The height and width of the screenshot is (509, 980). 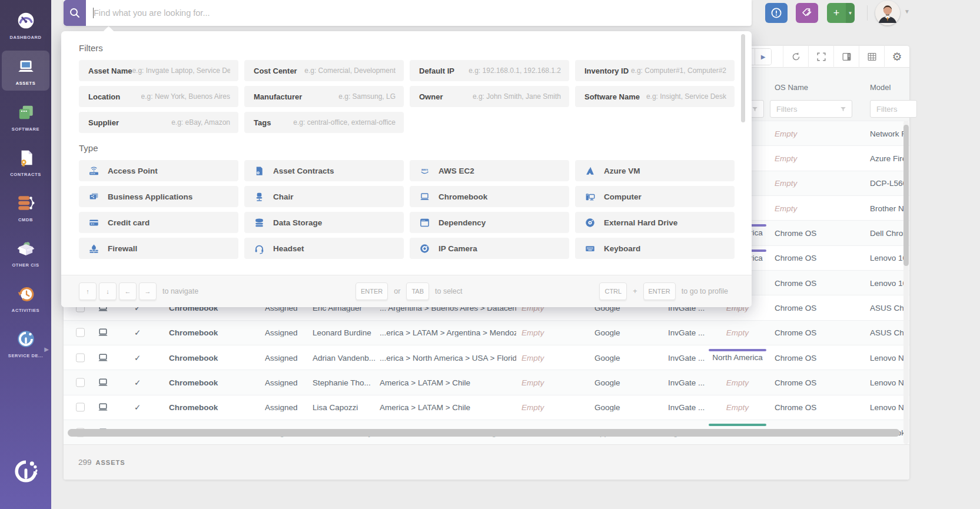 I want to click on smart-tag-cell, so click(x=738, y=426).